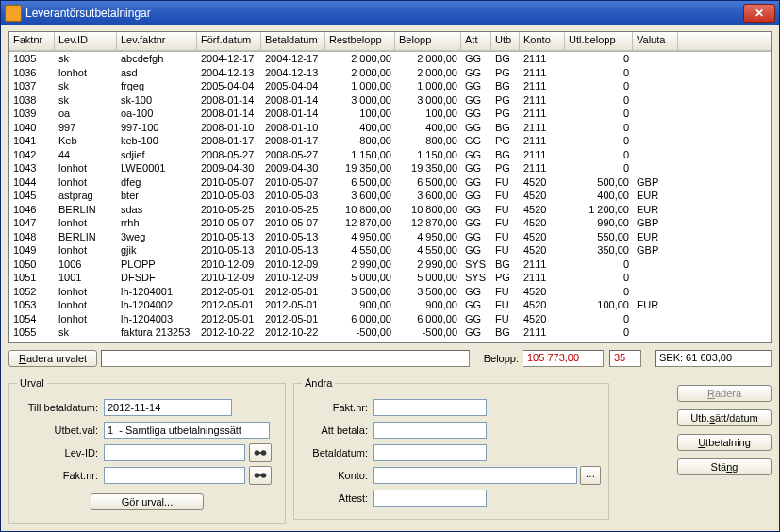  What do you see at coordinates (390, 292) in the screenshot?
I see `table-row: 1052lonhotlh-12040012012-05-012012-05-01…` at bounding box center [390, 292].